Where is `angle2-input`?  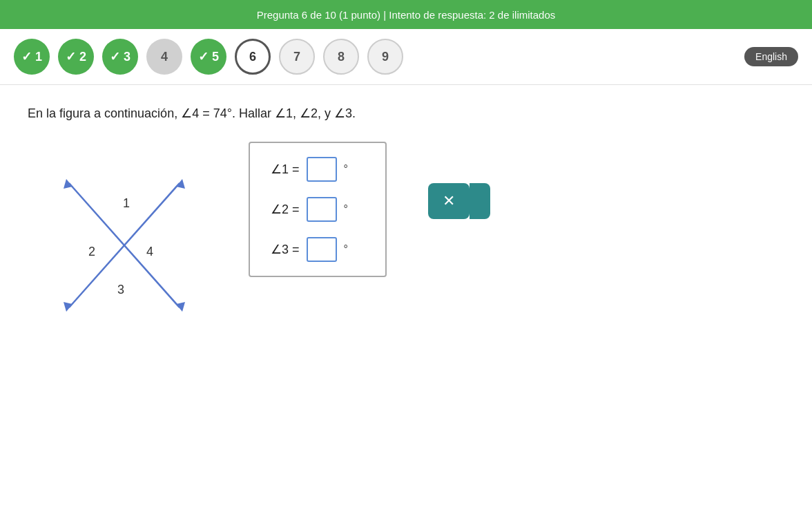
angle2-input is located at coordinates (322, 209).